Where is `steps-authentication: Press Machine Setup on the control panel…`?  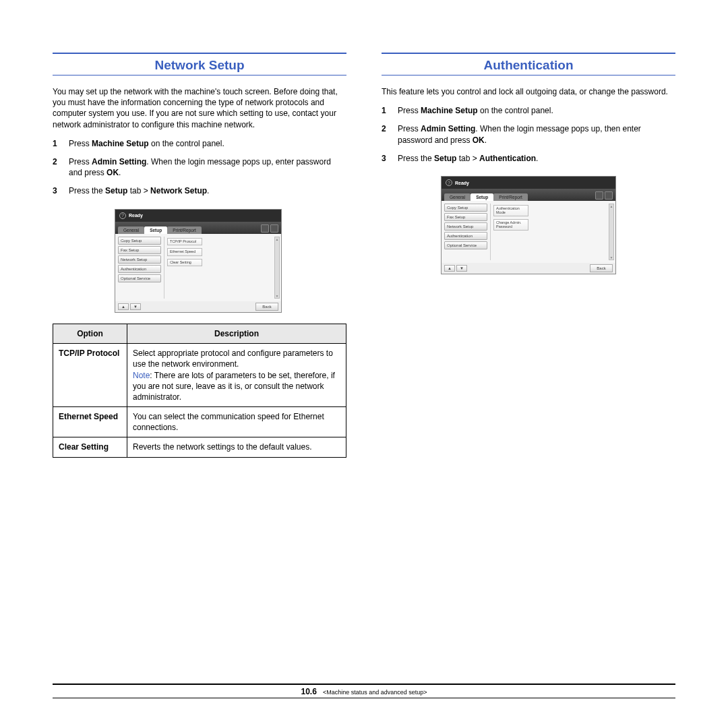 steps-authentication: Press Machine Setup on the control panel… is located at coordinates (528, 138).